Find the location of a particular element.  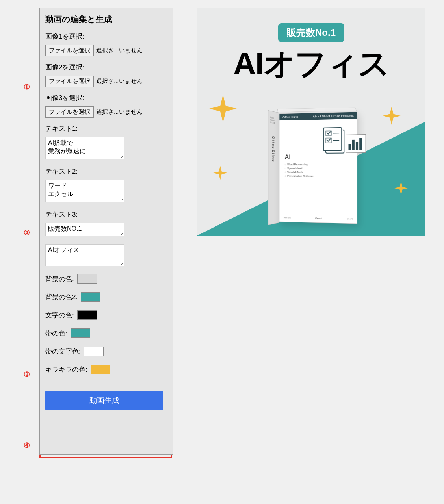

bandcolor-label: 帯の色: is located at coordinates (56, 333).